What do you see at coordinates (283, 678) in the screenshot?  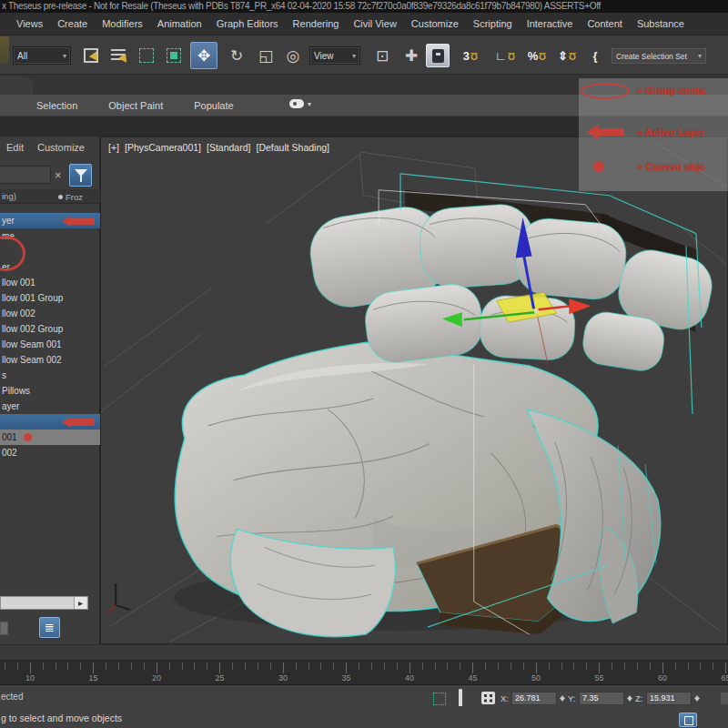 I see `timeline-tick-30: 30` at bounding box center [283, 678].